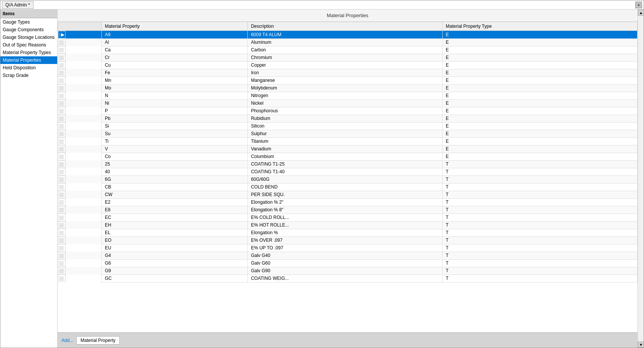 This screenshot has width=644, height=348. What do you see at coordinates (348, 111) in the screenshot?
I see `table-row: PPhosphorousE` at bounding box center [348, 111].